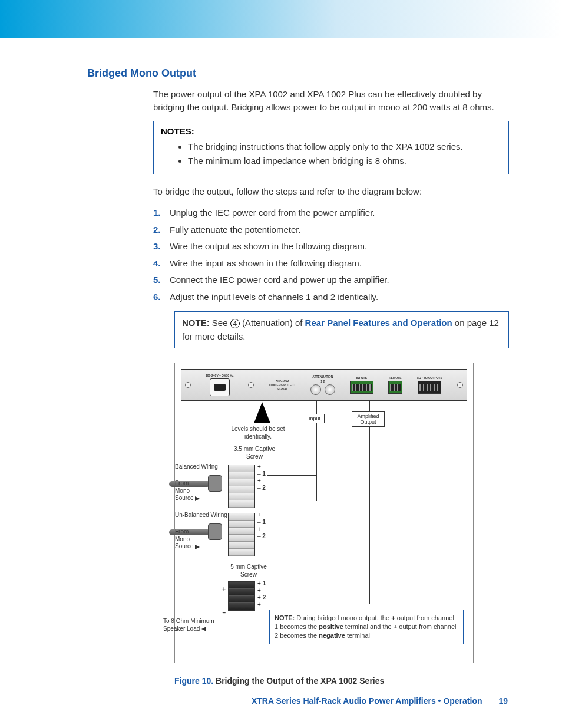 The width and height of the screenshot is (562, 728). I want to click on speaker-load-label: To 8 Ohm Minimum Speaker Load, so click(196, 625).